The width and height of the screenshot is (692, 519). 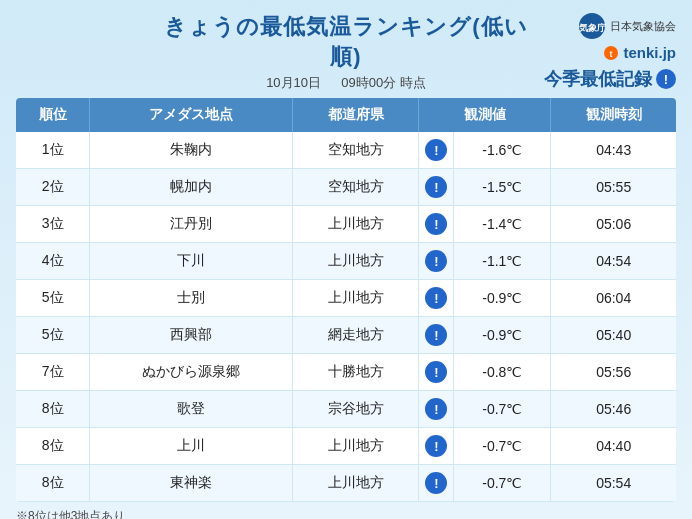 What do you see at coordinates (53, 372) in the screenshot?
I see `cell-rank: 7位` at bounding box center [53, 372].